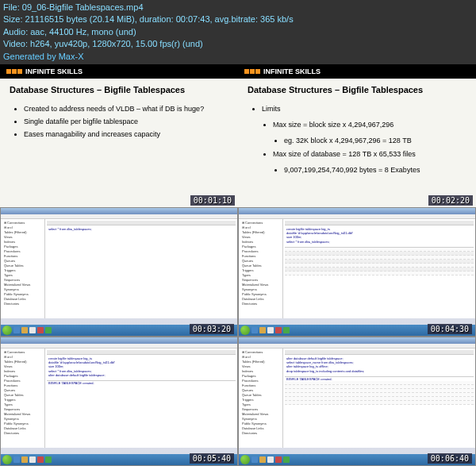 The image size is (476, 466). Describe the element at coordinates (238, 19) in the screenshot. I see `size-info: Size: 21116515 bytes (20.14 MiB), durati…` at that location.